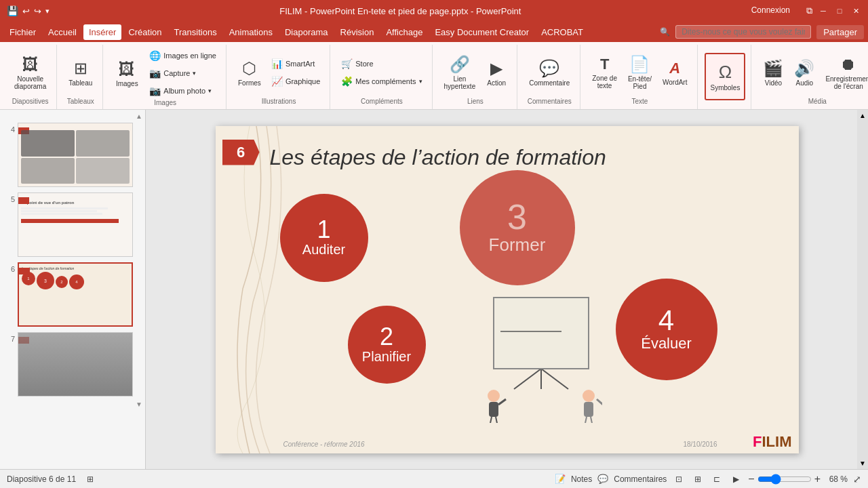 The image size is (868, 488). Describe the element at coordinates (835, 479) in the screenshot. I see `zoom-level: 68 %` at that location.